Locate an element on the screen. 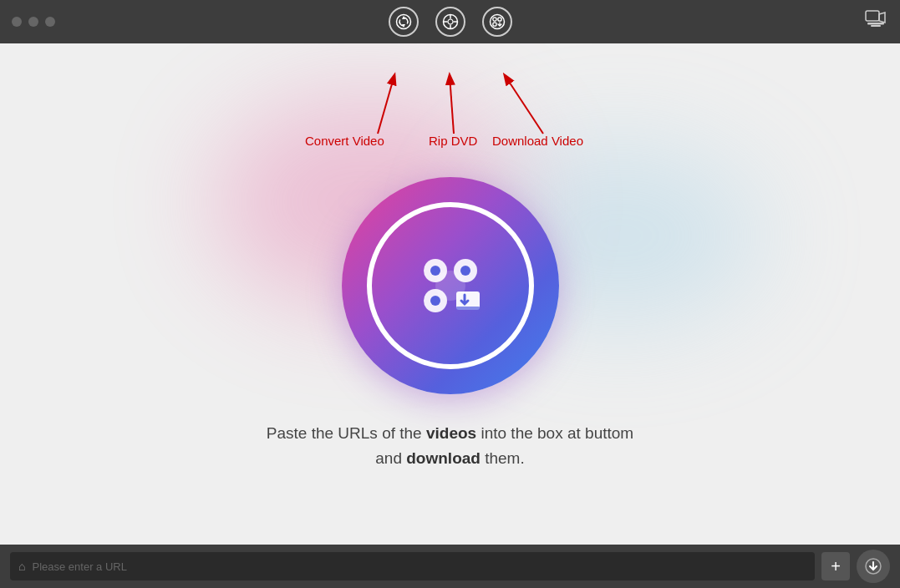 The height and width of the screenshot is (588, 900). logo-circle is located at coordinates (450, 286).